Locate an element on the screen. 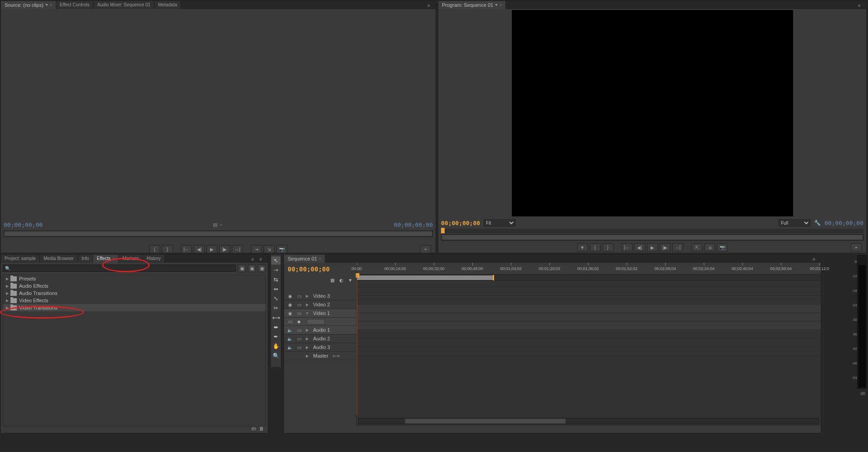 This screenshot has width=868, height=452. track-header-audio-3: 🔈▭▶Audio 3 is located at coordinates (320, 348).